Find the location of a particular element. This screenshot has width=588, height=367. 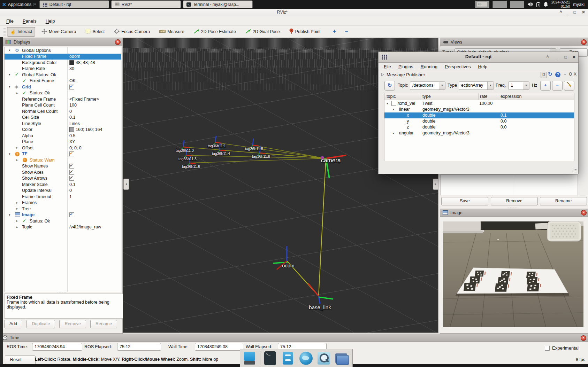

display-property-plane: PlaneXY is located at coordinates (63, 142).